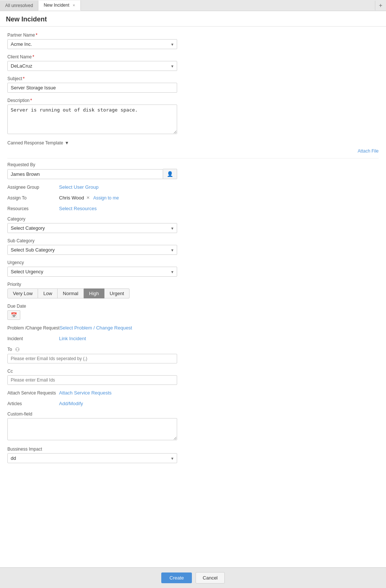 The height and width of the screenshot is (588, 386). What do you see at coordinates (193, 165) in the screenshot?
I see `requested-by-label: Requested By` at bounding box center [193, 165].